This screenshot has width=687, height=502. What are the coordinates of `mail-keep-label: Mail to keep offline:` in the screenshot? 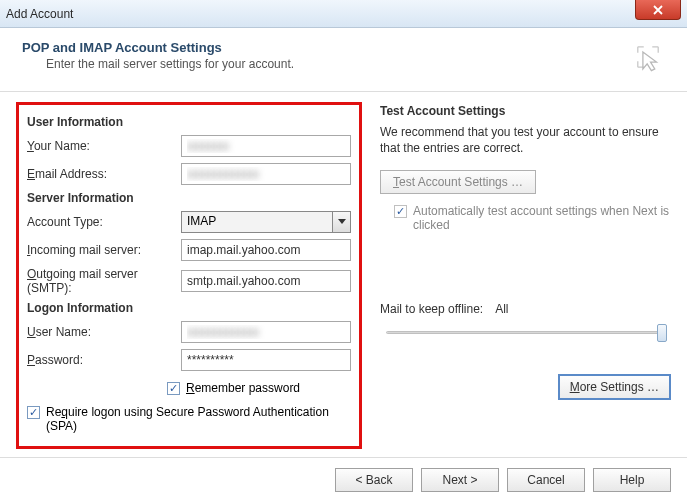 It's located at (432, 309).